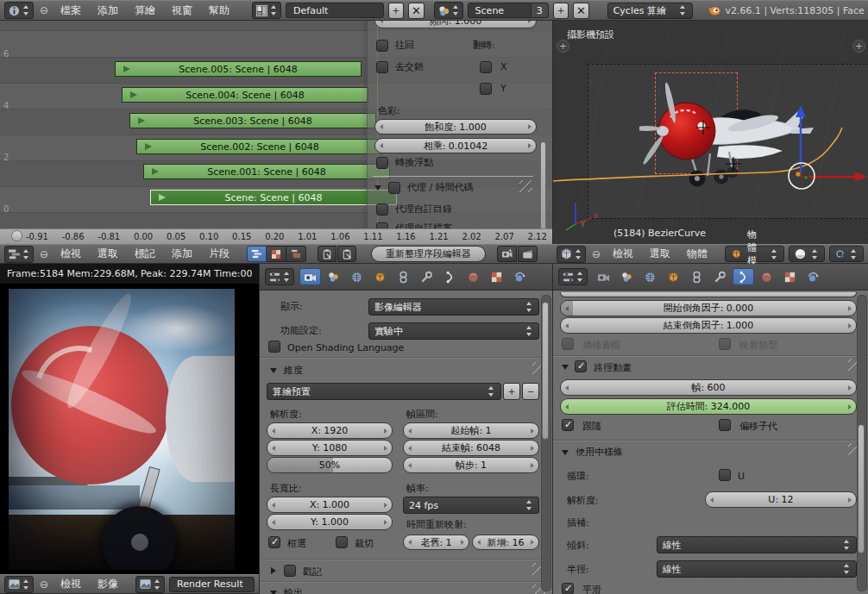 This screenshot has height=594, width=868. I want to click on editor-type-selector-sequencer, so click(19, 254).